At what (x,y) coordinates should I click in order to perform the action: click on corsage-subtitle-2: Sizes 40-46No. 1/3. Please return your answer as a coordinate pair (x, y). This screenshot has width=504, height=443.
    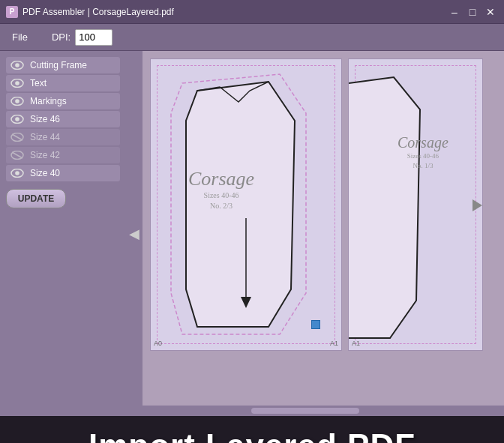
    Looking at the image, I should click on (423, 160).